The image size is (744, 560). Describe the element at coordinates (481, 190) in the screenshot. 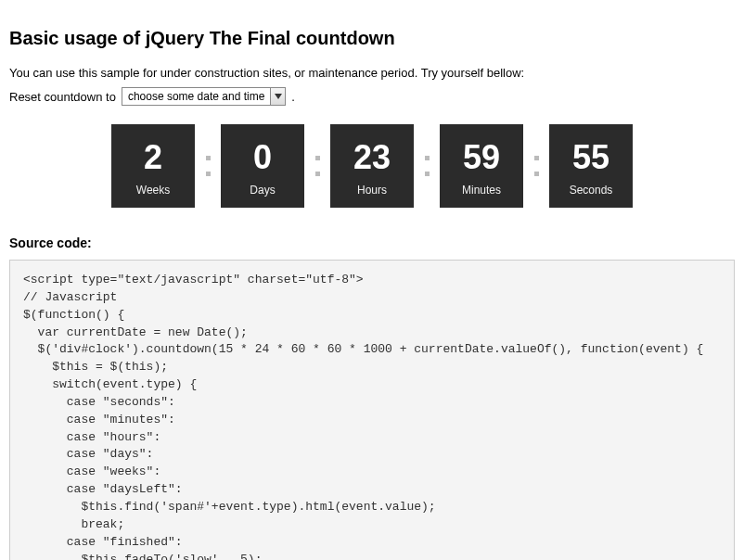

I see `countdown-label: Minutes` at that location.